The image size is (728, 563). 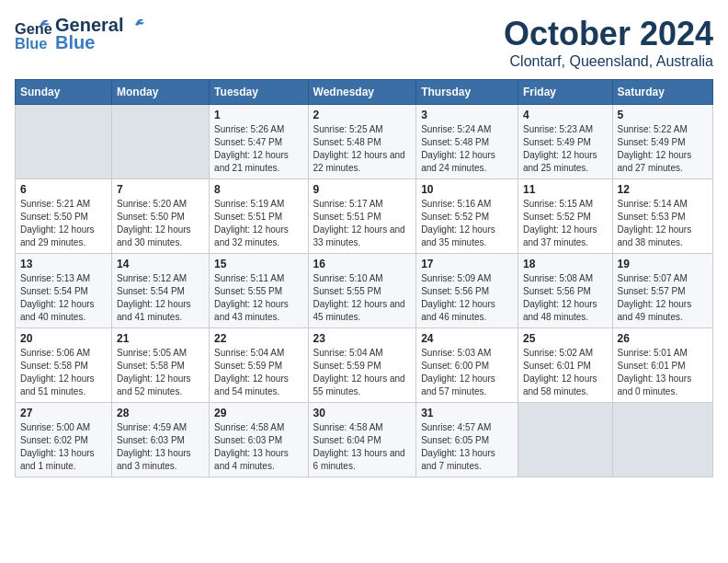 What do you see at coordinates (64, 92) in the screenshot?
I see `day-of-week-header: Sunday` at bounding box center [64, 92].